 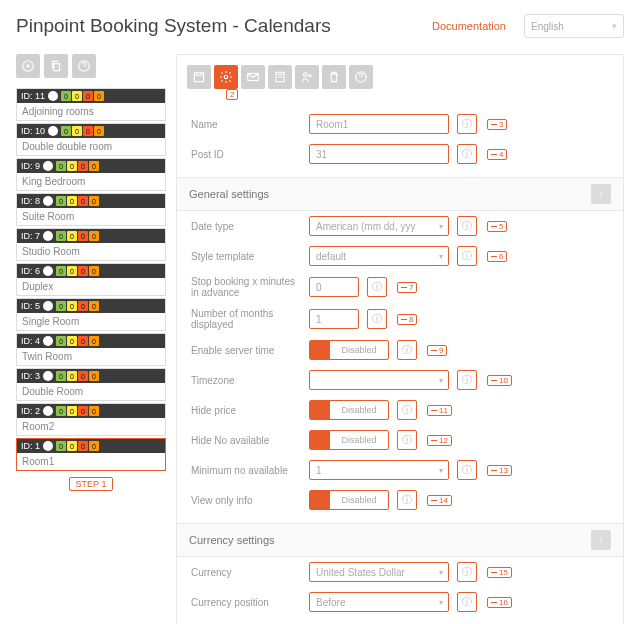 What do you see at coordinates (91, 280) in the screenshot?
I see `calendar-item: ID: 6 0 0 0 0 Duplex` at bounding box center [91, 280].